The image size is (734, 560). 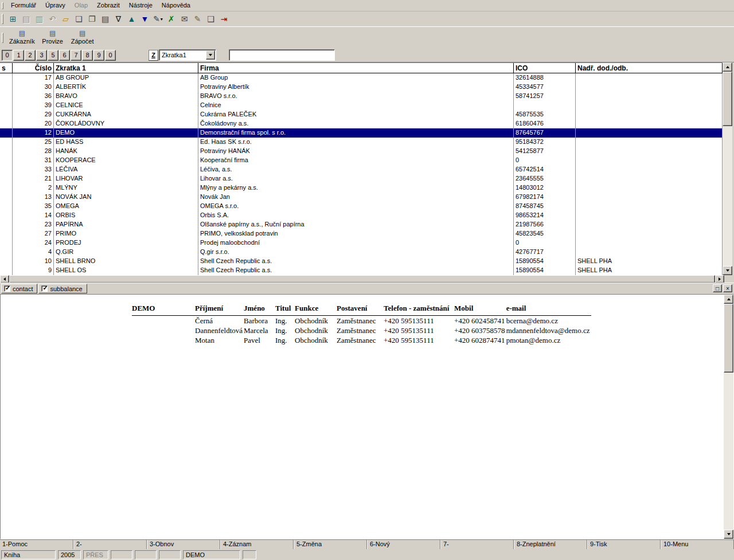 What do you see at coordinates (361, 124) in the screenshot?
I see `grid-row-cokoladovny: 20ČOKOLÁDOVNYČokoládovny a.s.61860476` at bounding box center [361, 124].